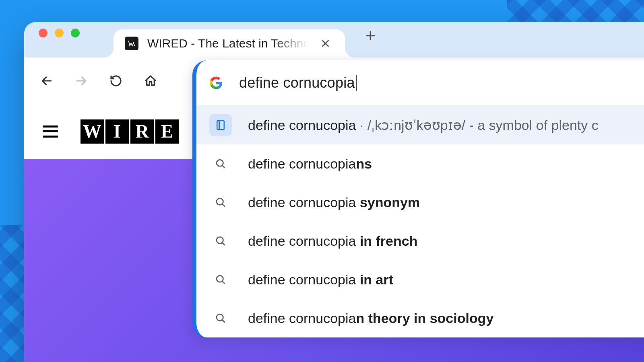  I want to click on suggestion-item: define cornucopia · /ˌkɔːnjʊˈkəʊpɪə/ - a…, so click(420, 125).